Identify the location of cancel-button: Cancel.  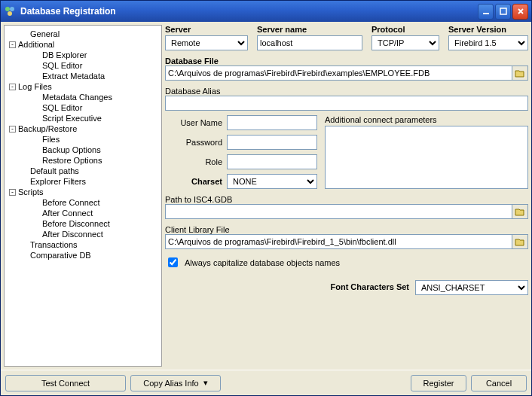
(499, 383).